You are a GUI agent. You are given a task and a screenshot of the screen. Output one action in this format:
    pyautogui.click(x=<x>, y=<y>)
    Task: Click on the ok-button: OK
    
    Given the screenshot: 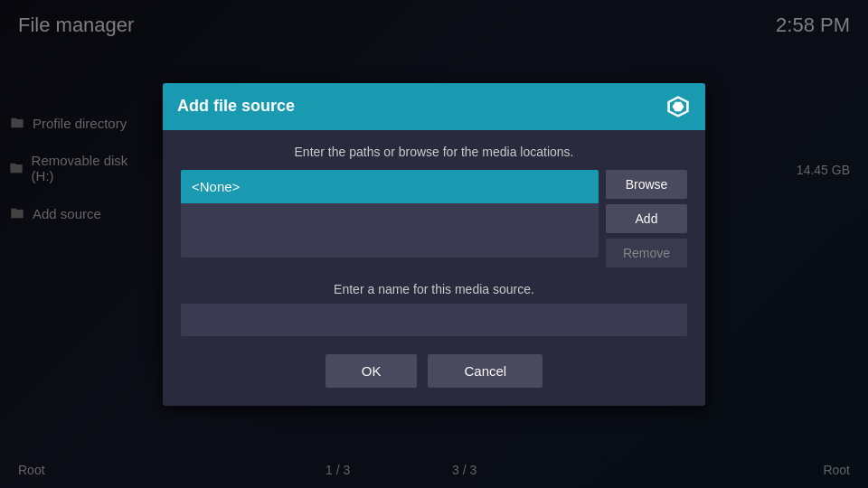 What is the action you would take?
    pyautogui.click(x=372, y=371)
    